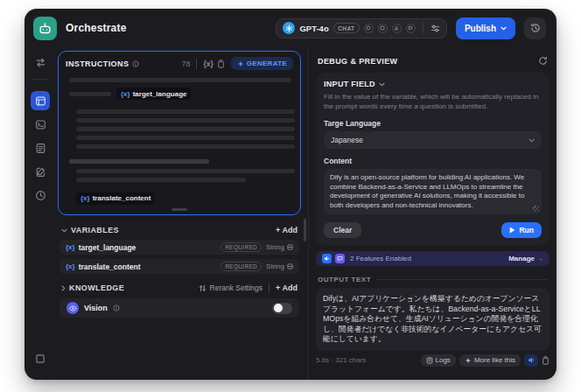 This screenshot has height=392, width=581. Describe the element at coordinates (231, 288) in the screenshot. I see `rerank-settings-button: Rerank Settings` at that location.